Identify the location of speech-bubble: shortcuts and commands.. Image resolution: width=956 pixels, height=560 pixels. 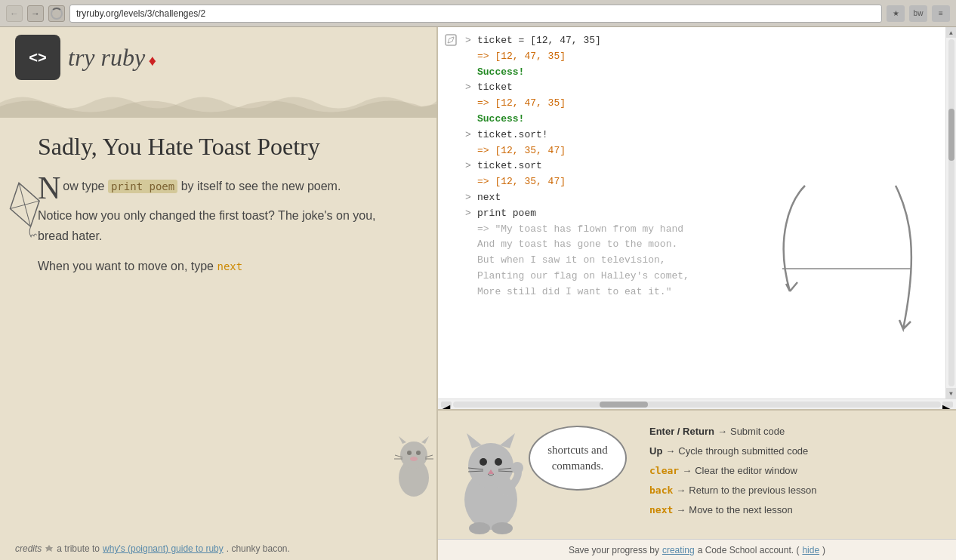
(578, 458).